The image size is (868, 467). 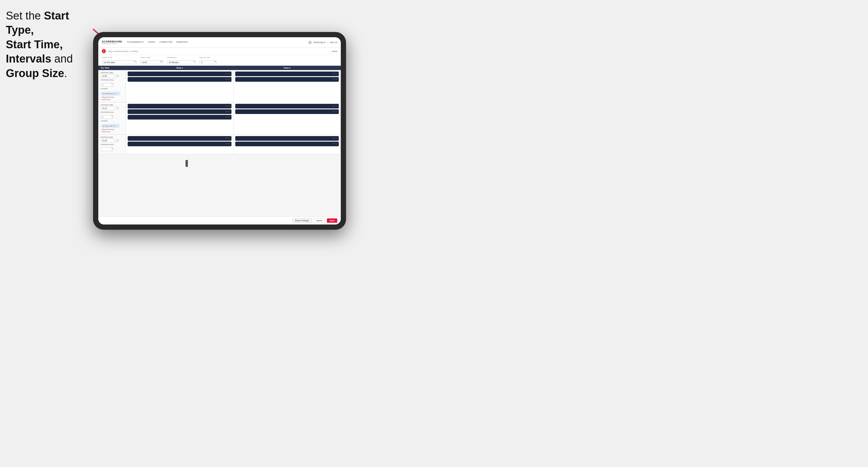 I want to click on course-remove-2: ✕, so click(x=117, y=126).